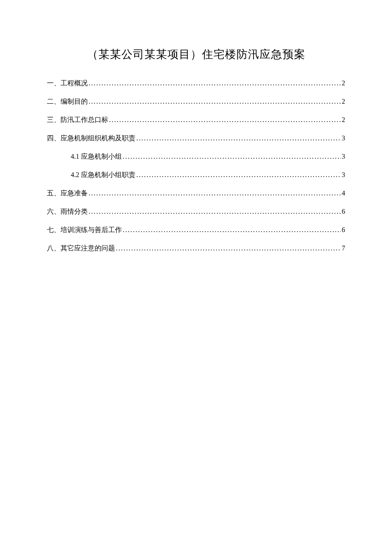 This screenshot has height=555, width=392. What do you see at coordinates (196, 194) in the screenshot?
I see `toc-entry: 五、应急准备4` at bounding box center [196, 194].